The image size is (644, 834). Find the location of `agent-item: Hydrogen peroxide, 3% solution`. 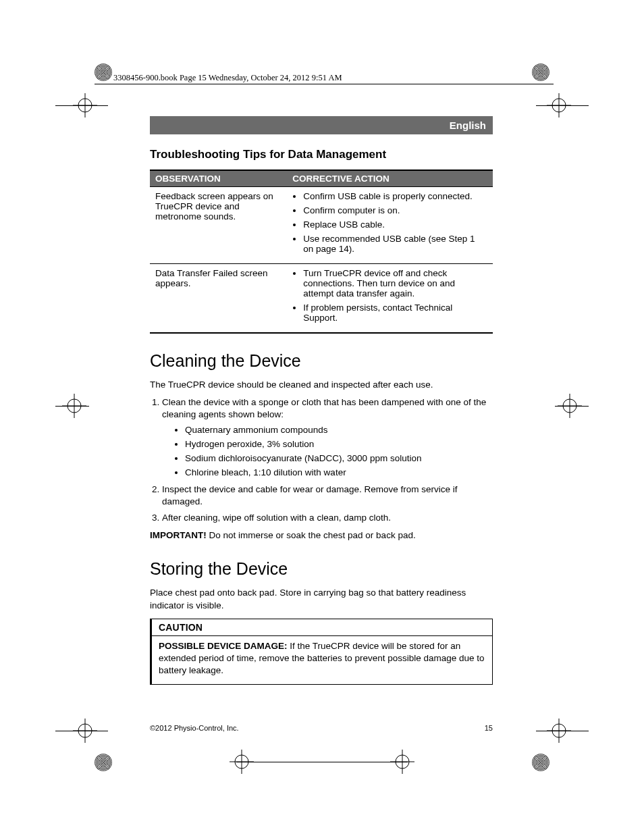

agent-item: Hydrogen peroxide, 3% solution is located at coordinates (339, 444).